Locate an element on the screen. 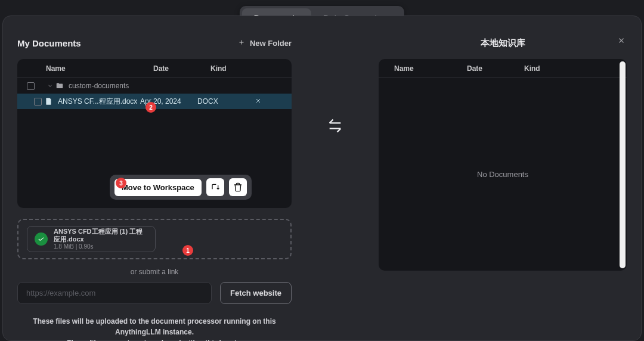  scrollbar is located at coordinates (623, 165).